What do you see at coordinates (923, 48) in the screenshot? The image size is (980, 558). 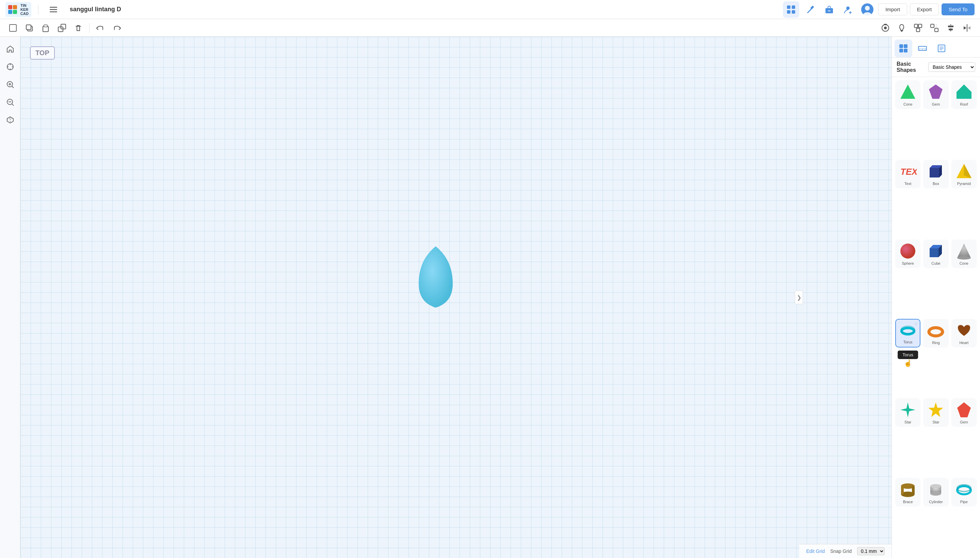 I see `measurements-panel-button` at bounding box center [923, 48].